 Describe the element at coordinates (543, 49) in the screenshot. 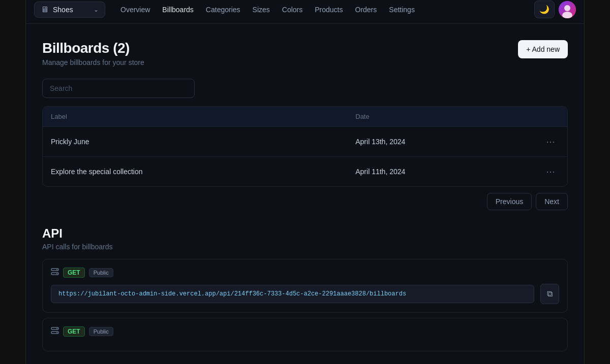

I see `add-new-button: + Add new` at that location.